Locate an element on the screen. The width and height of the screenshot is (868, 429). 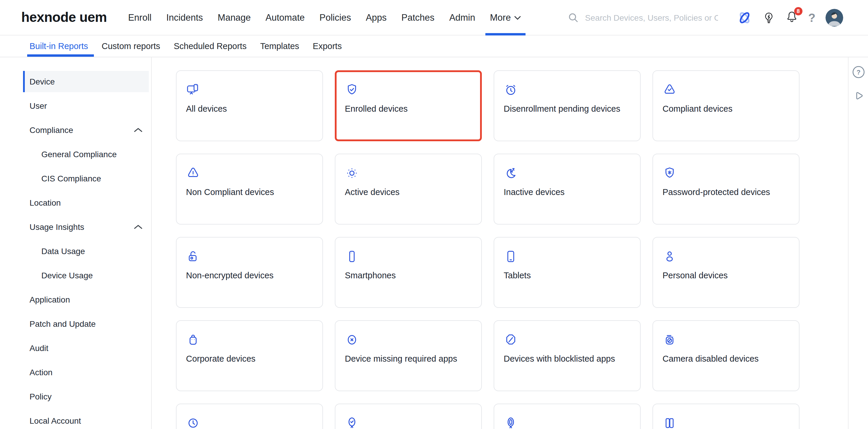
nav-item: Incidents is located at coordinates (185, 18).